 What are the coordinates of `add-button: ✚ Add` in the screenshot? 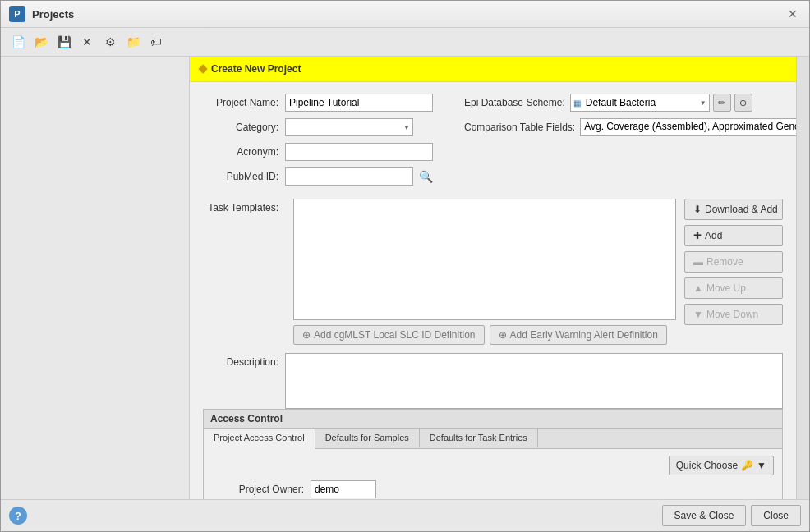 It's located at (734, 236).